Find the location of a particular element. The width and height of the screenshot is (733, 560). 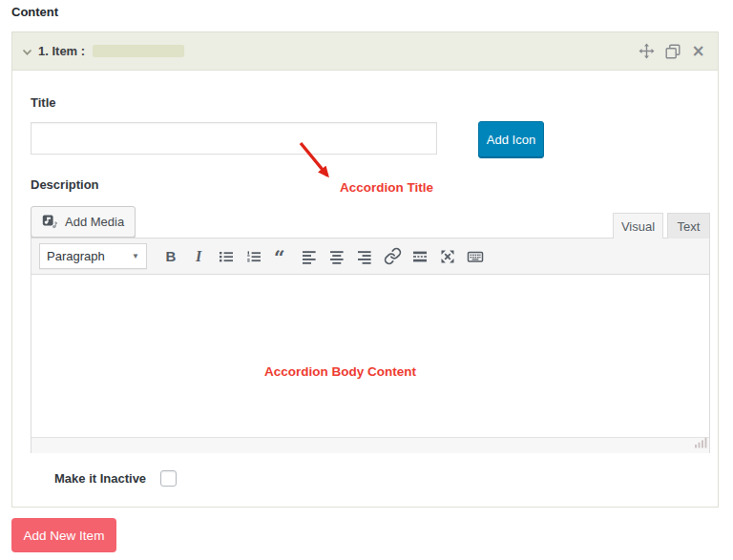

read-more-icon is located at coordinates (420, 257).